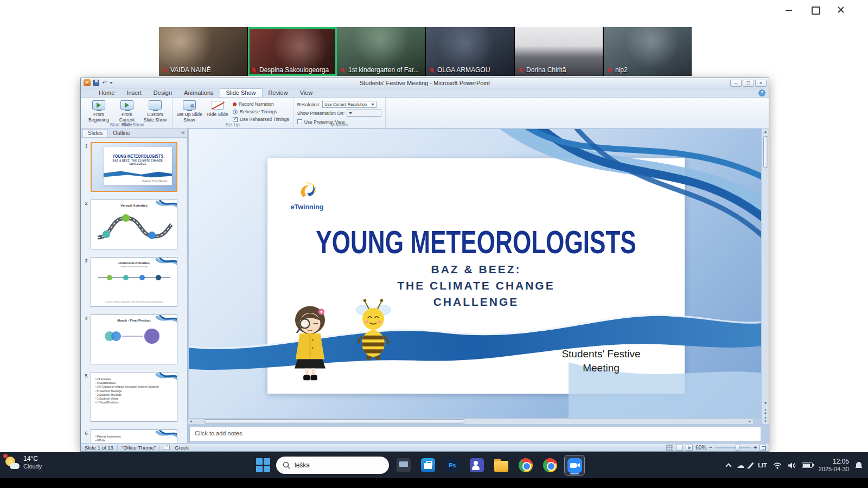 Image resolution: width=868 pixels, height=488 pixels. Describe the element at coordinates (127, 105) in the screenshot. I see `monitor-play-icon` at that location.